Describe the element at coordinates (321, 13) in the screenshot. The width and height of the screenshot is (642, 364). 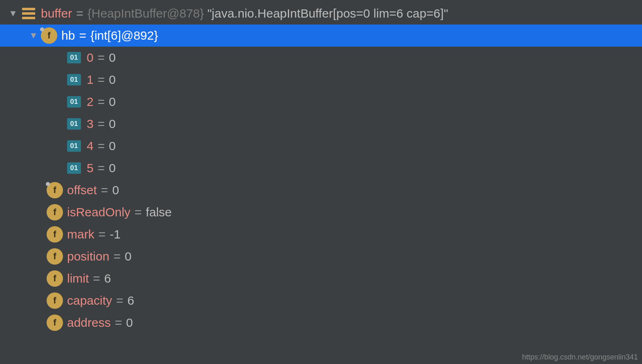
I see `tree-row-buffer: ▼ buffer = {HeapIntBuffer@878} "java.nio…` at that location.